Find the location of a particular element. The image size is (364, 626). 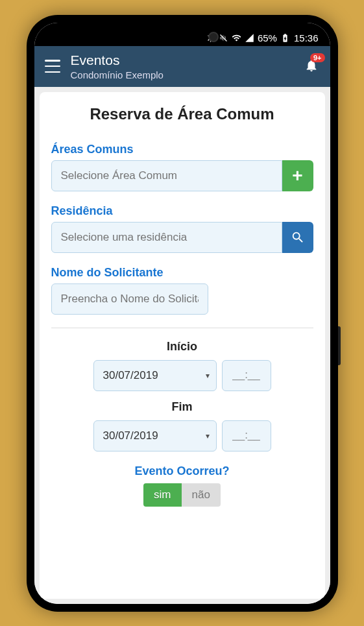

residencia-label: Residência is located at coordinates (182, 211).